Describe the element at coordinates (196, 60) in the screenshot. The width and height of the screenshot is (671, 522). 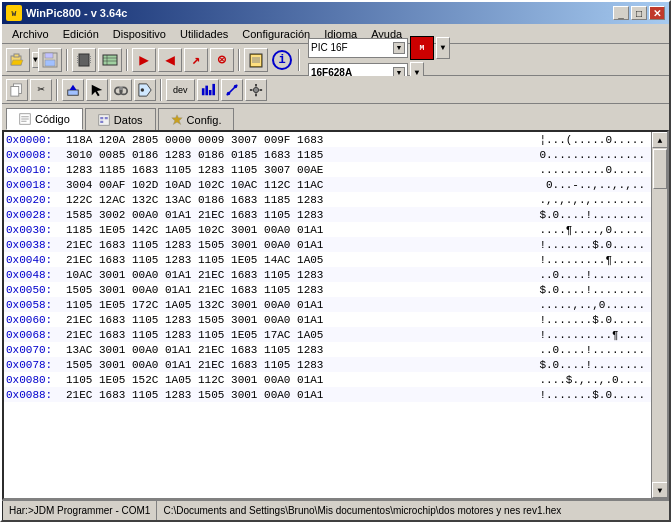
I see `verify-button: ↗` at that location.